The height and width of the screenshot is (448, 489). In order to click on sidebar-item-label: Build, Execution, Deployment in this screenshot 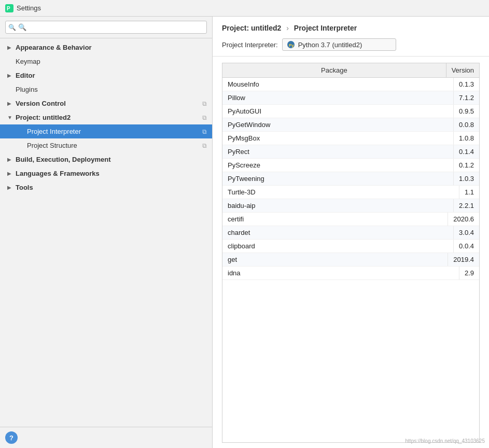, I will do `click(111, 160)`.